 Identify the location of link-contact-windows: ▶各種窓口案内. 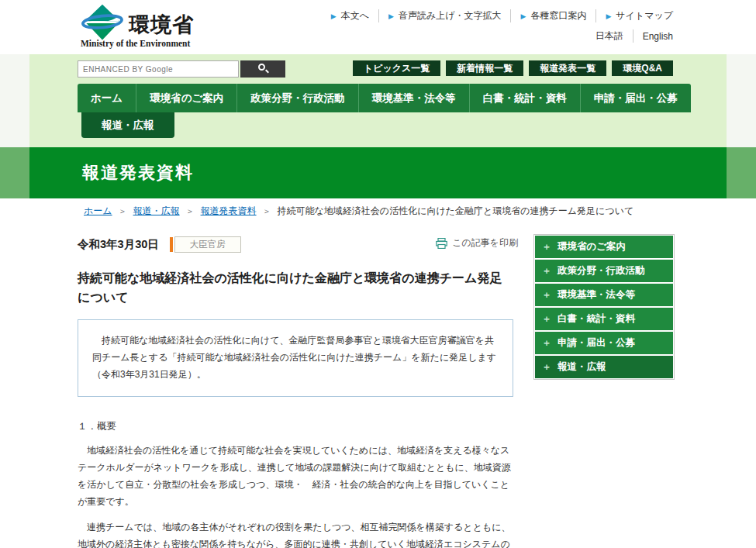
(554, 16).